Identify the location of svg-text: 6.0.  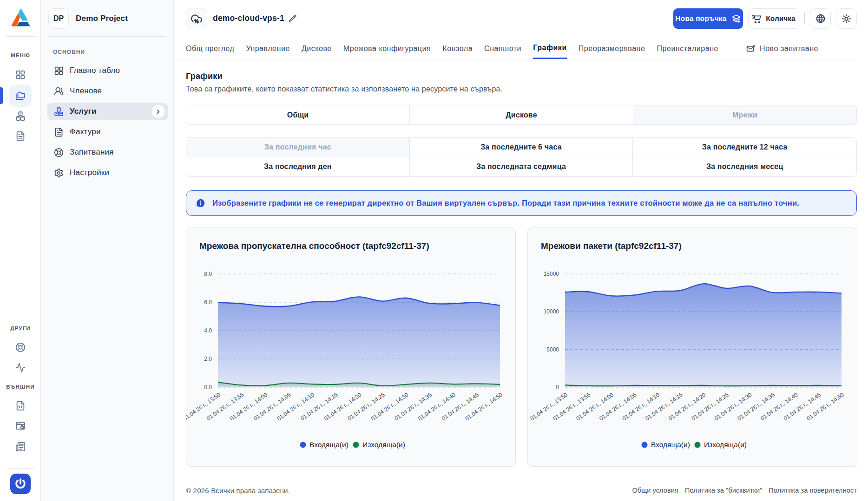
(208, 302).